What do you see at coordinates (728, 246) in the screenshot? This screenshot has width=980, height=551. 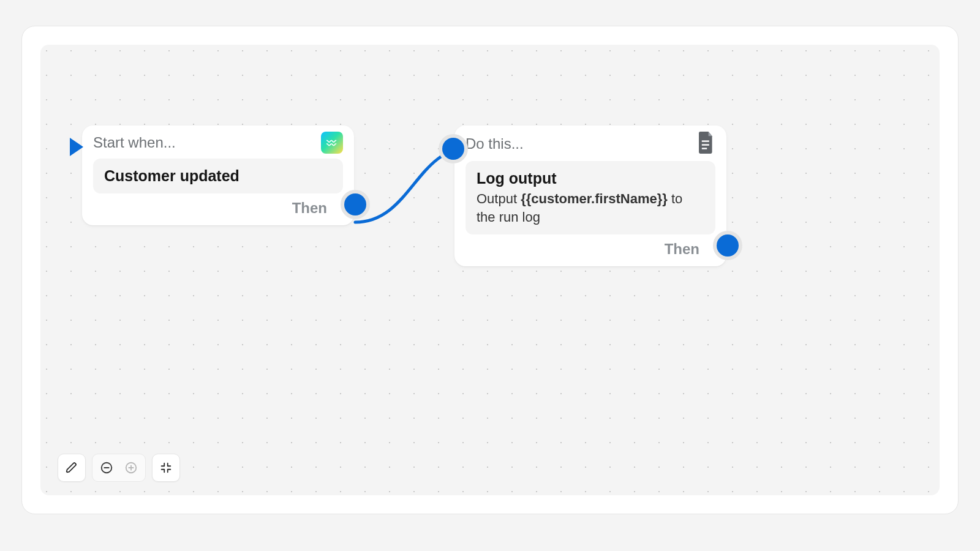 I see `action-output-port` at bounding box center [728, 246].